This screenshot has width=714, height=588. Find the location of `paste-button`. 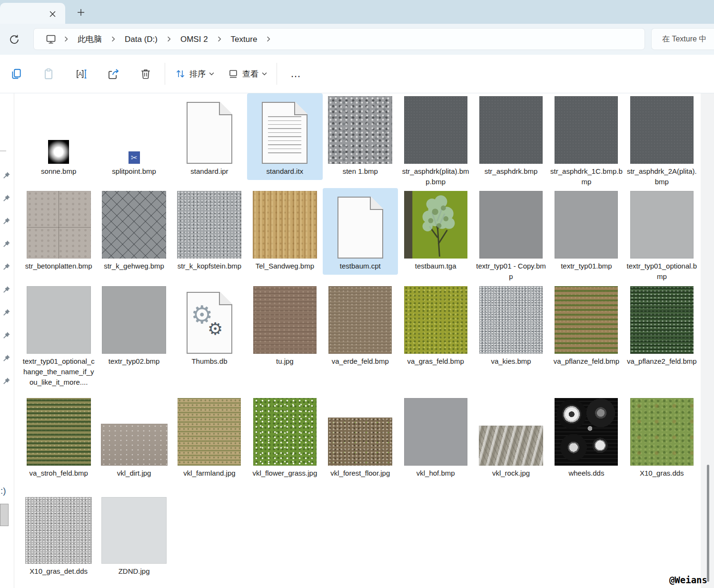

paste-button is located at coordinates (49, 74).